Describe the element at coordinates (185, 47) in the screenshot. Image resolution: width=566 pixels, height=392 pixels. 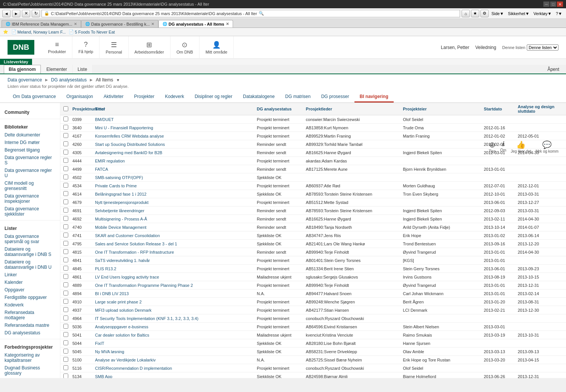
I see `nav-om-dnb: ⊙ Om DNB` at that location.